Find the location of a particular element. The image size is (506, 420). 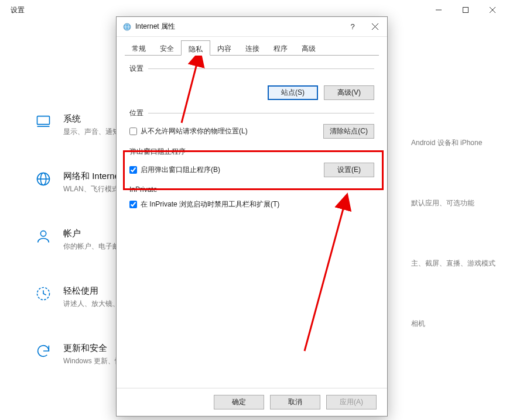

tab-advanced: 高级 is located at coordinates (309, 48).